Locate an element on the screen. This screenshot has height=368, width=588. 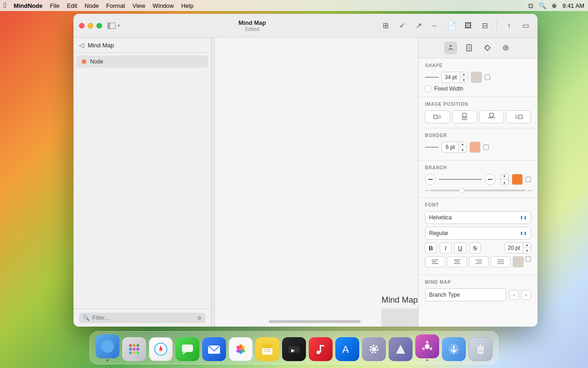
shape-color-swatch is located at coordinates (476, 77).